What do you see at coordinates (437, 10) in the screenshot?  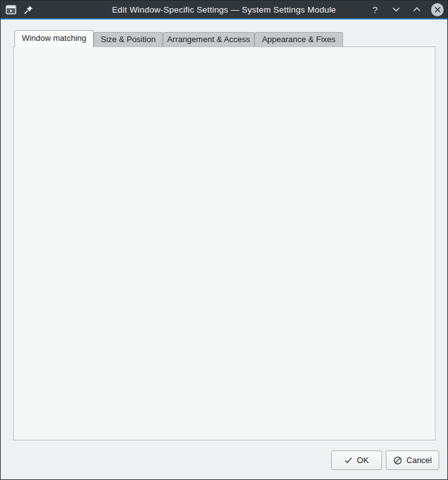 I see `close-icon` at bounding box center [437, 10].